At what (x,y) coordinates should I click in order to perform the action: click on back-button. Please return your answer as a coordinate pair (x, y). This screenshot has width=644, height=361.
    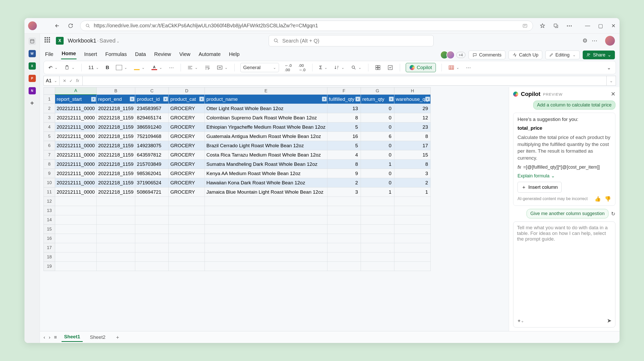
    Looking at the image, I should click on (57, 26).